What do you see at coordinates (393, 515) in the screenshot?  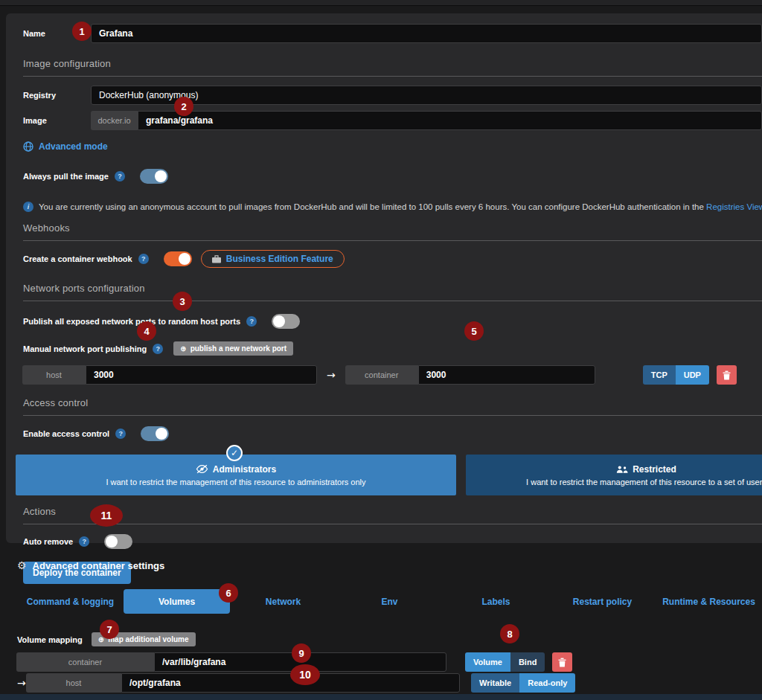 I see `actions-section-title: Actions` at bounding box center [393, 515].